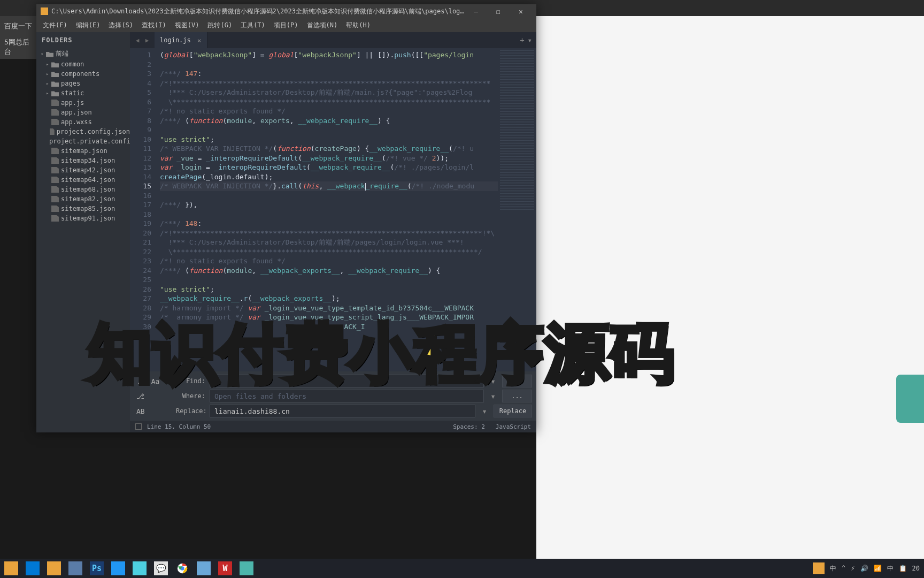 This screenshot has height=578, width=924. What do you see at coordinates (83, 54) in the screenshot?
I see `folder-item: ▾前端` at bounding box center [83, 54].